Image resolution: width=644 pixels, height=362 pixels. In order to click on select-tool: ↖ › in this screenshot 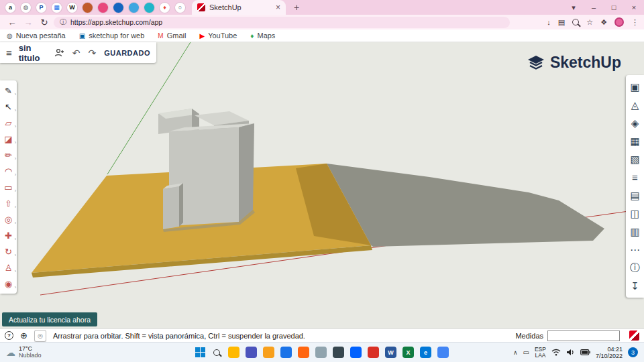, I will do `click(8, 107)`.